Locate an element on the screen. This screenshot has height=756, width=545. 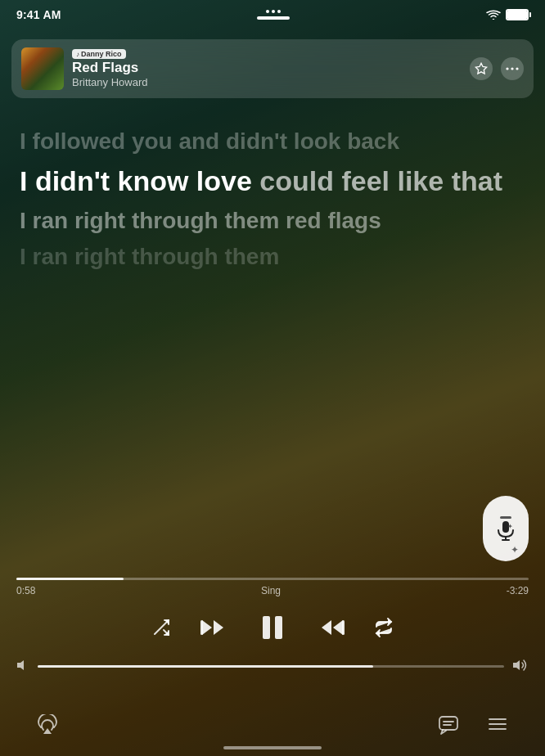
progress-track is located at coordinates (272, 579).